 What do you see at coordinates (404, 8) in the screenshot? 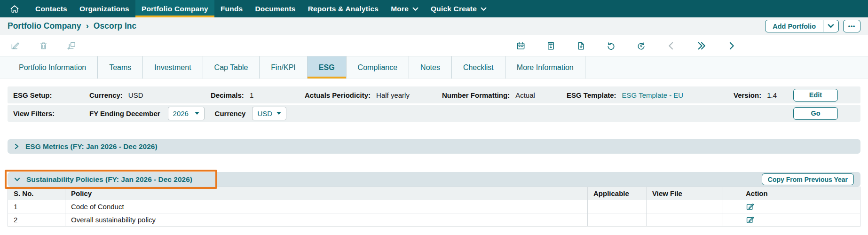
I see `nav-item-more: More` at bounding box center [404, 8].